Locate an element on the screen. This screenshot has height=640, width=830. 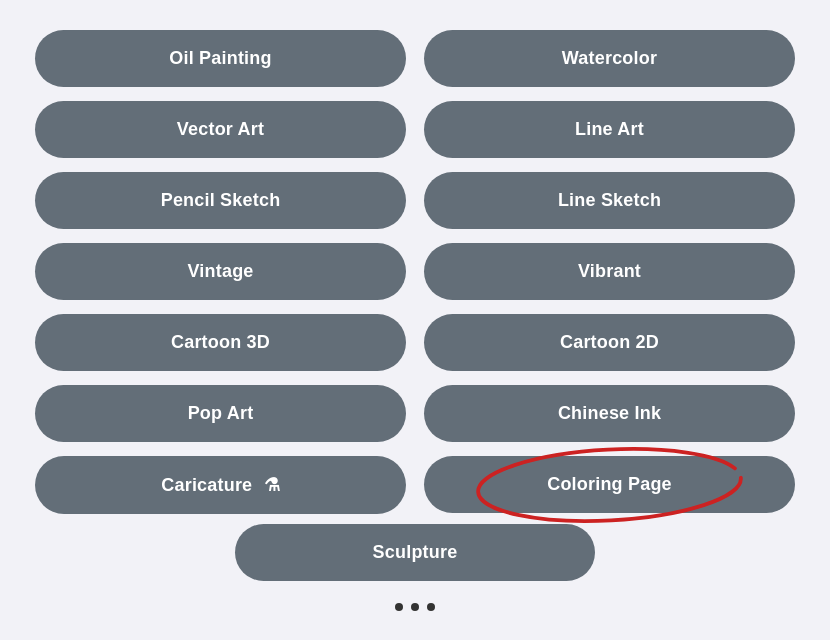
pop-art-button: Pop Art is located at coordinates (220, 414).